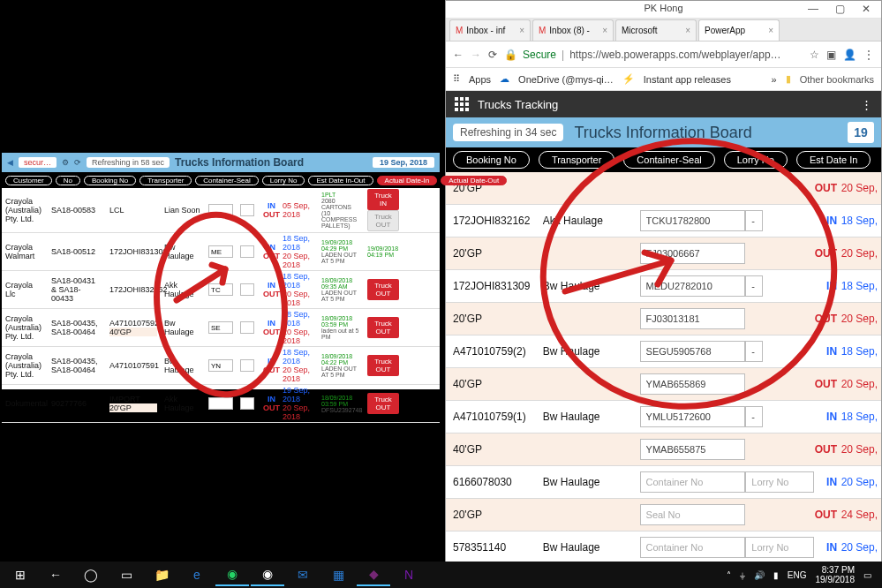 The width and height of the screenshot is (882, 588). Describe the element at coordinates (162, 575) in the screenshot. I see `folder-icon: 📁` at that location.